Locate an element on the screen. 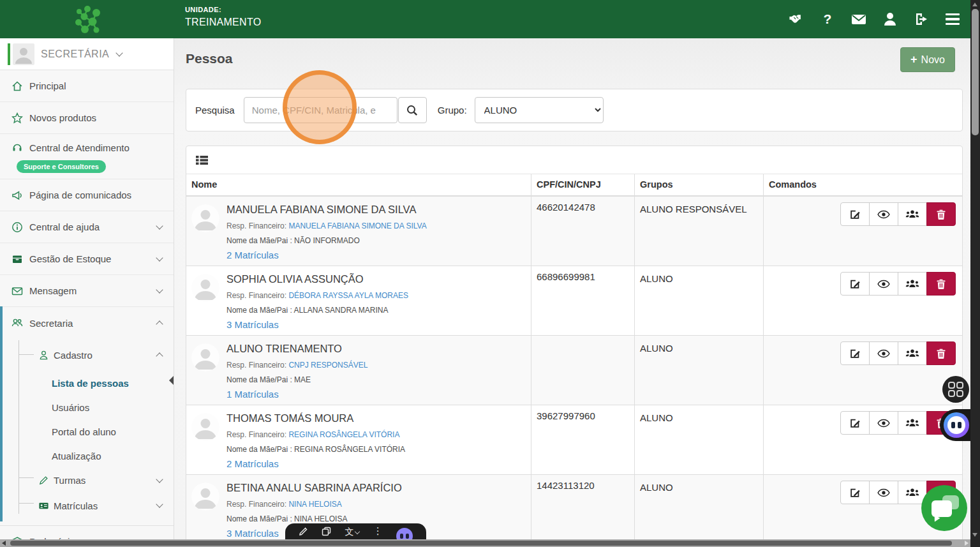  scroll-right-arrow is located at coordinates (967, 543).